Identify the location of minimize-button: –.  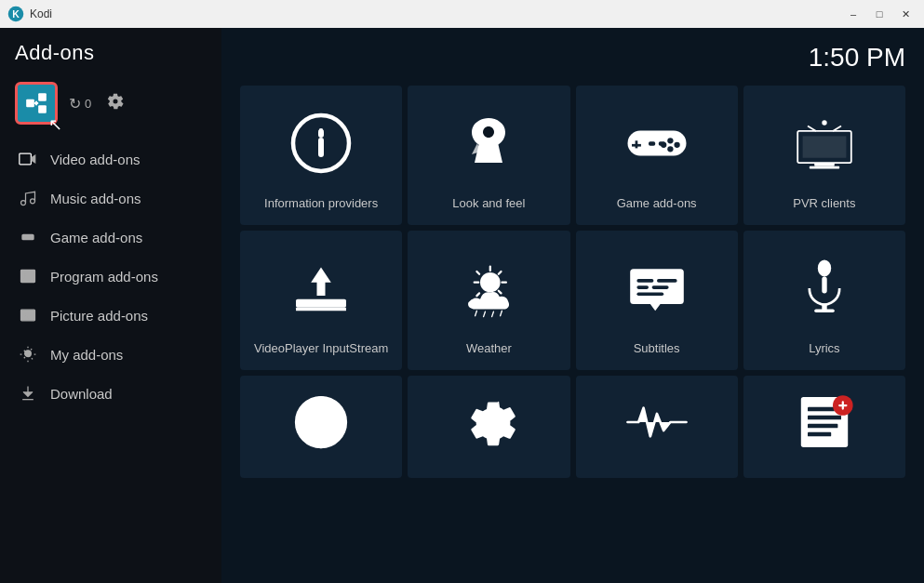
(853, 14).